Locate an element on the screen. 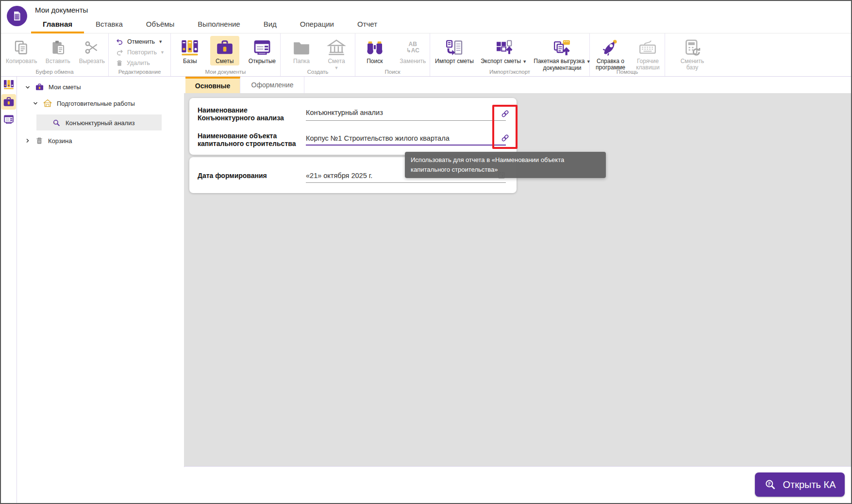 The width and height of the screenshot is (852, 504). ribbon-group-editing: Отменить▼ Повторить▼ Удалить Редактирова… is located at coordinates (140, 55).